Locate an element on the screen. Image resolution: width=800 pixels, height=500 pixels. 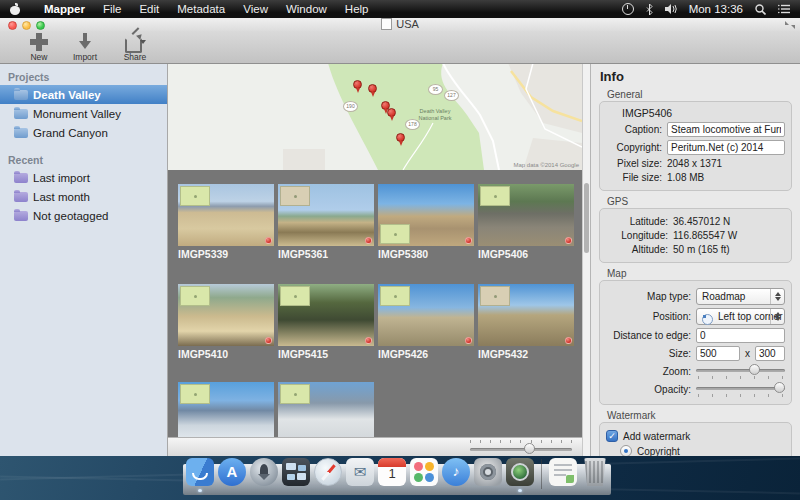
menu-edit: Edit is located at coordinates (149, 9).